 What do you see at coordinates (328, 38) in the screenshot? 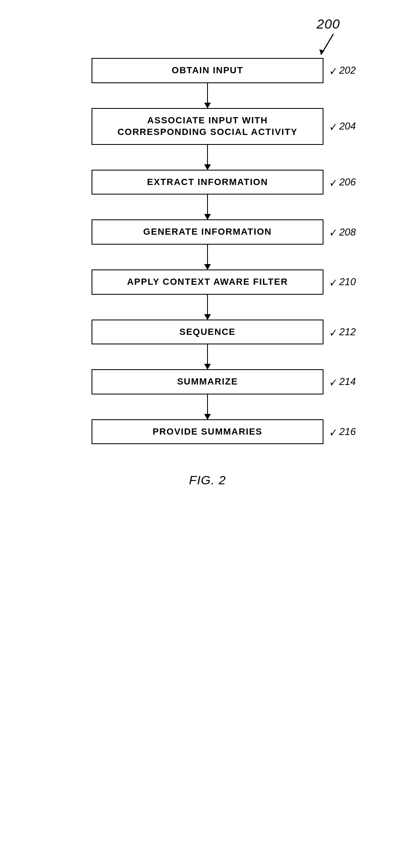
I see `figure-number-area: 200` at bounding box center [328, 38].